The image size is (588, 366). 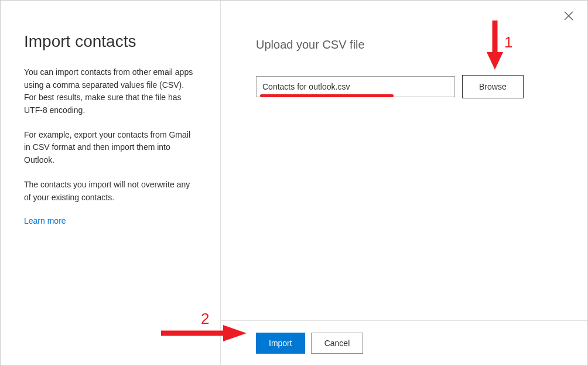 What do you see at coordinates (110, 148) in the screenshot?
I see `info-paragraph-2: For example, export your contacts from G…` at bounding box center [110, 148].